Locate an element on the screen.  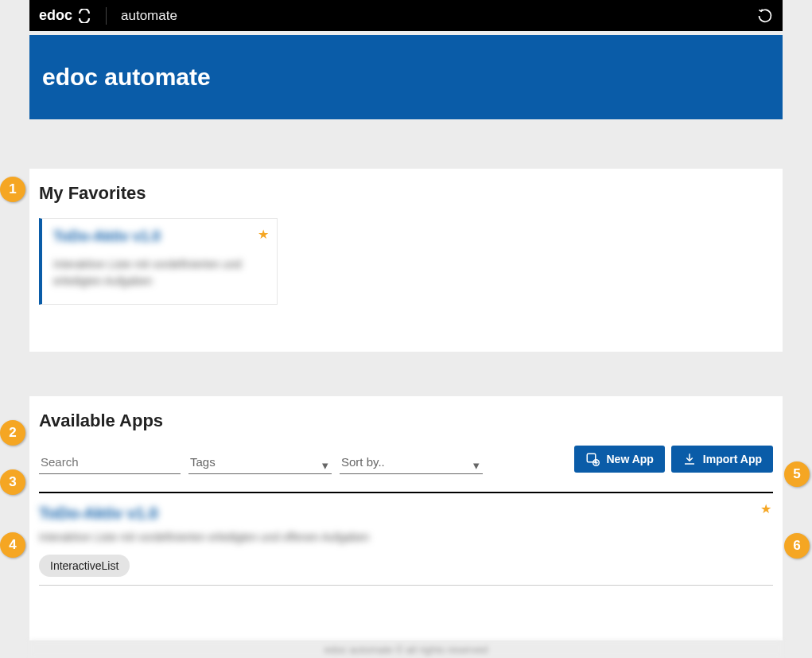
sort-placeholder: Sort by.. is located at coordinates (411, 461).